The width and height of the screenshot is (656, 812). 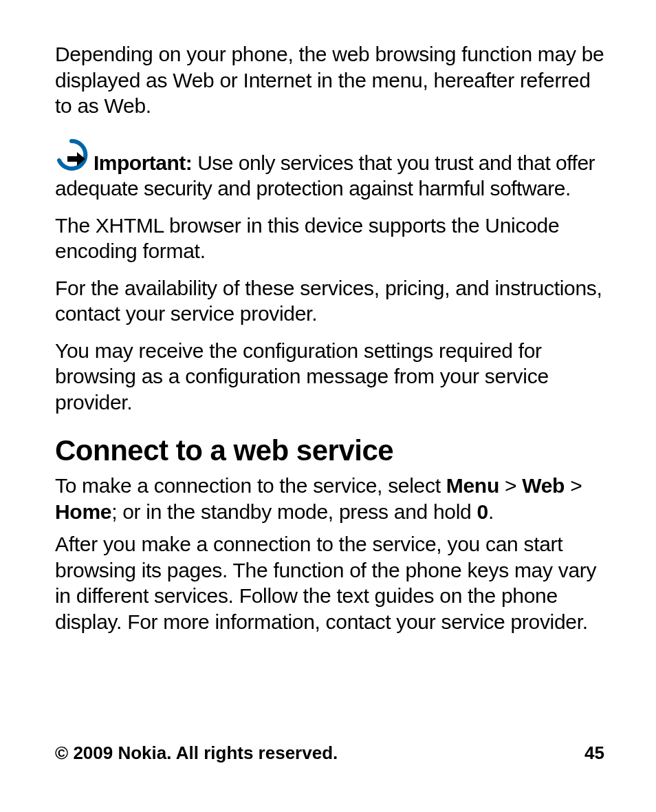 What do you see at coordinates (197, 753) in the screenshot?
I see `copyright-text: © 2009 Nokia. All rights reserved.` at bounding box center [197, 753].